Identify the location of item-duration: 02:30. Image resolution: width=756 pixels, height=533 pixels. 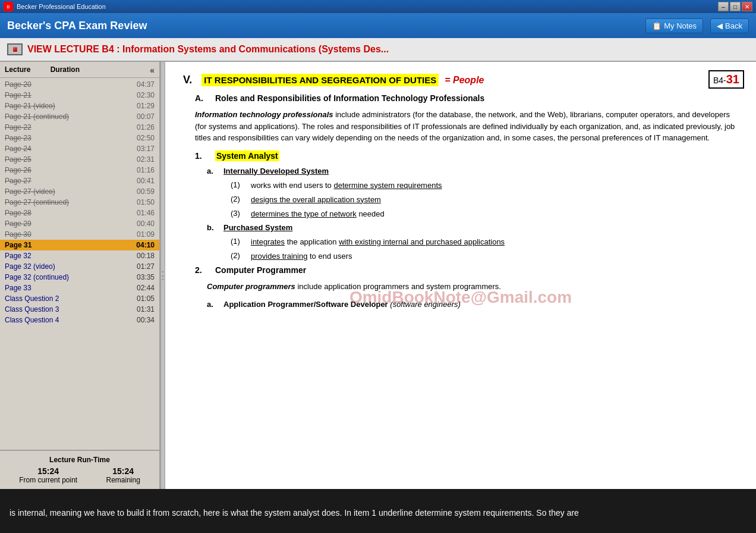
(146, 95).